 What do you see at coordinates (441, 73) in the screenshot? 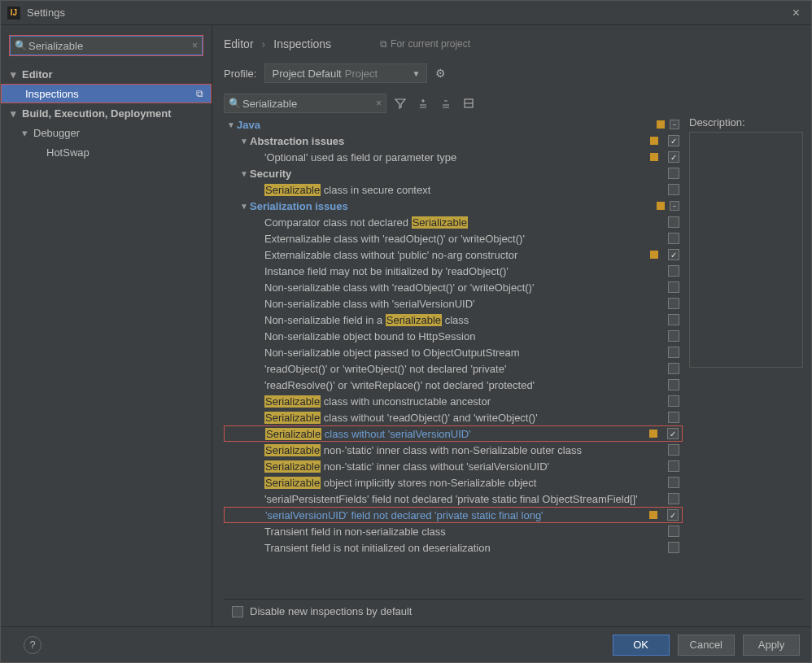
I see `gear-icon: ⚙` at bounding box center [441, 73].